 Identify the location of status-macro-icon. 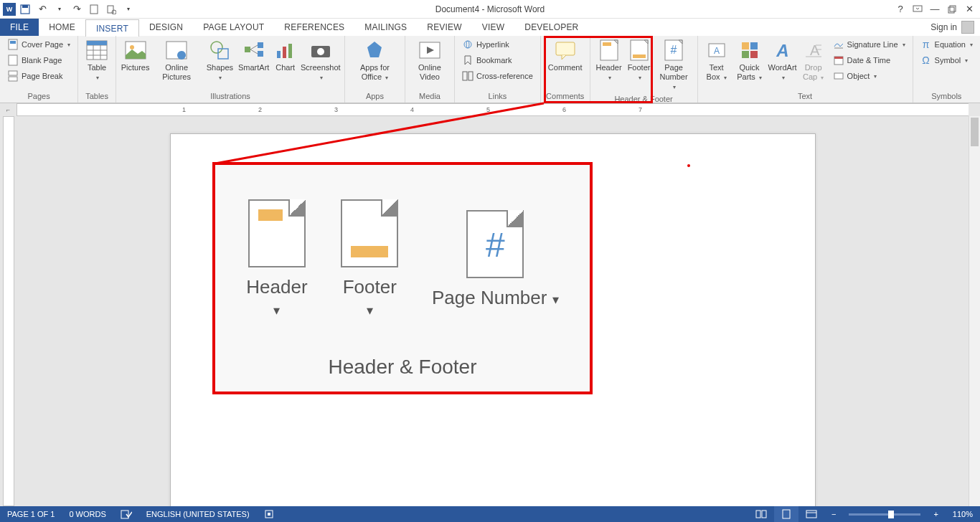
(269, 514).